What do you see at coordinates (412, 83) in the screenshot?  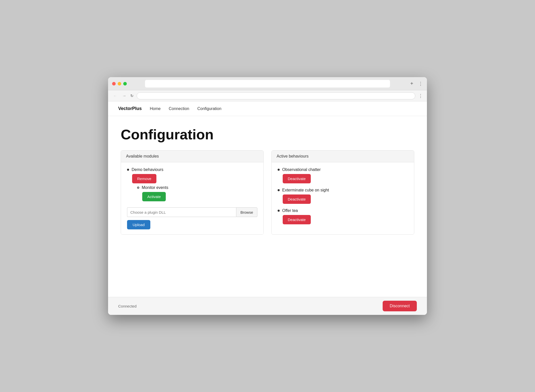 I see `new-tab-button: +` at bounding box center [412, 83].